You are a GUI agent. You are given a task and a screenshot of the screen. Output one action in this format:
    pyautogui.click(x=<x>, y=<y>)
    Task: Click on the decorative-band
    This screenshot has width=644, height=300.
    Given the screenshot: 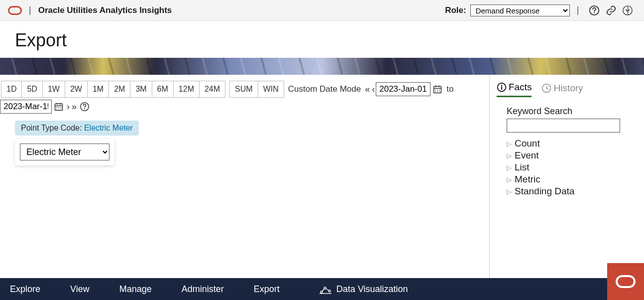 What is the action you would take?
    pyautogui.click(x=322, y=66)
    